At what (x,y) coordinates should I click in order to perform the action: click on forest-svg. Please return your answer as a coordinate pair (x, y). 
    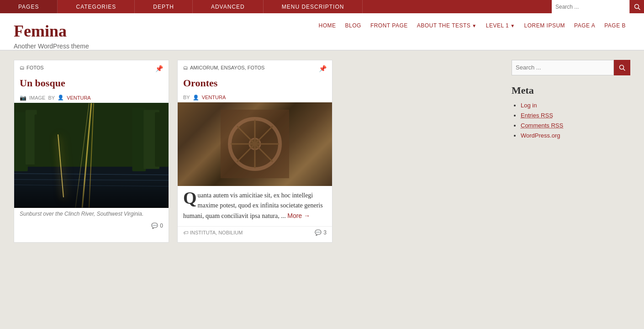
    Looking at the image, I should click on (91, 155).